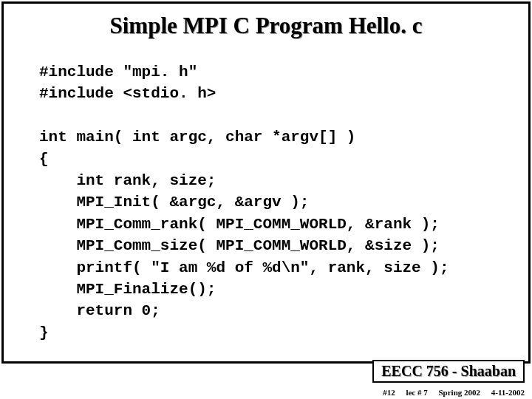  What do you see at coordinates (449, 371) in the screenshot?
I see `course-label: EECC 756 - Shaaban` at bounding box center [449, 371].